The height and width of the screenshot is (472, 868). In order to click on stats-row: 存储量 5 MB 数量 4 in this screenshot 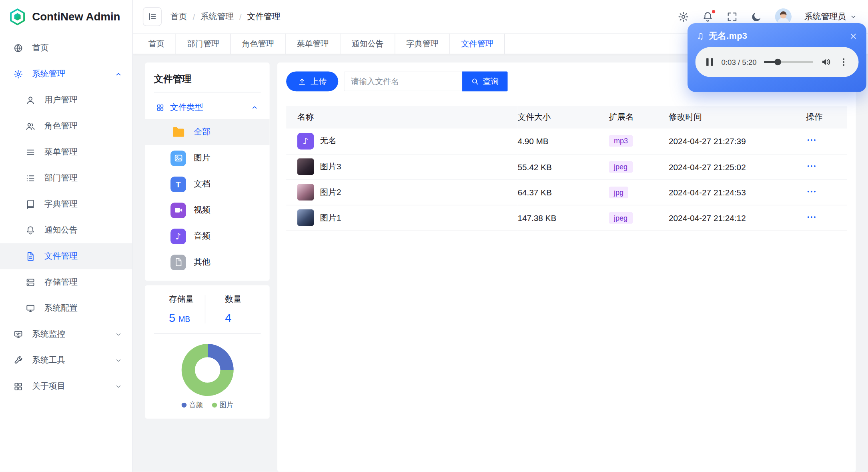, I will do `click(207, 309)`.